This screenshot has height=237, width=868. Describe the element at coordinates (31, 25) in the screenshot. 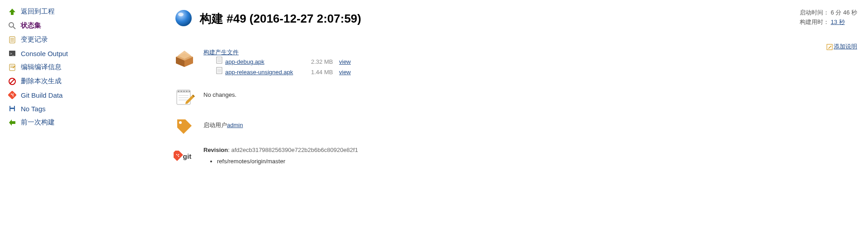

I see `sidebar-item-label: 状态集` at that location.